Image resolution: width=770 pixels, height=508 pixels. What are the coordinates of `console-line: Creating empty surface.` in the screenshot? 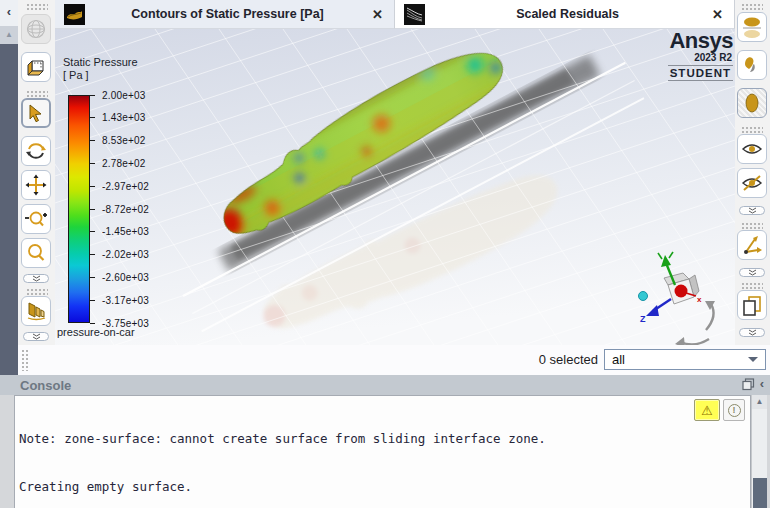 It's located at (382, 487).